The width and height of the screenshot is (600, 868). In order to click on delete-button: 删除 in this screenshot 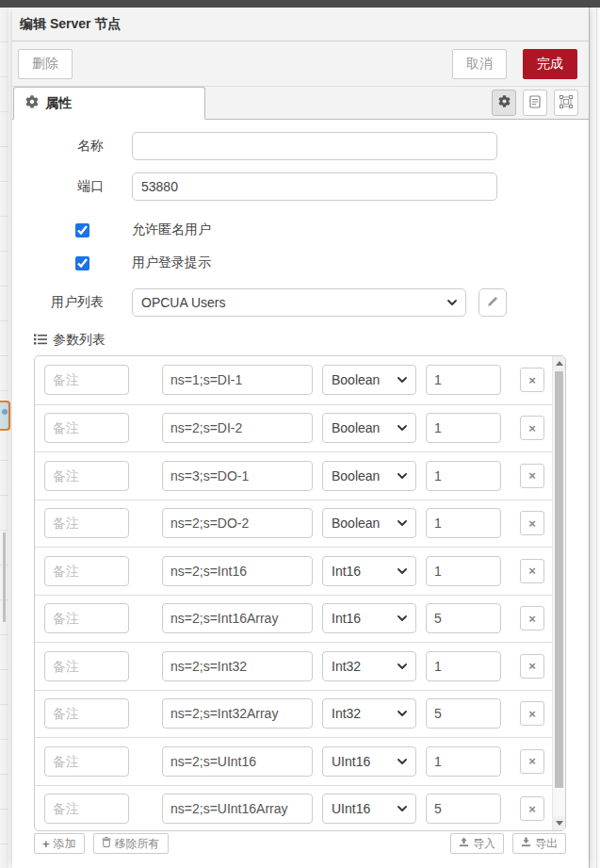, I will do `click(45, 64)`.